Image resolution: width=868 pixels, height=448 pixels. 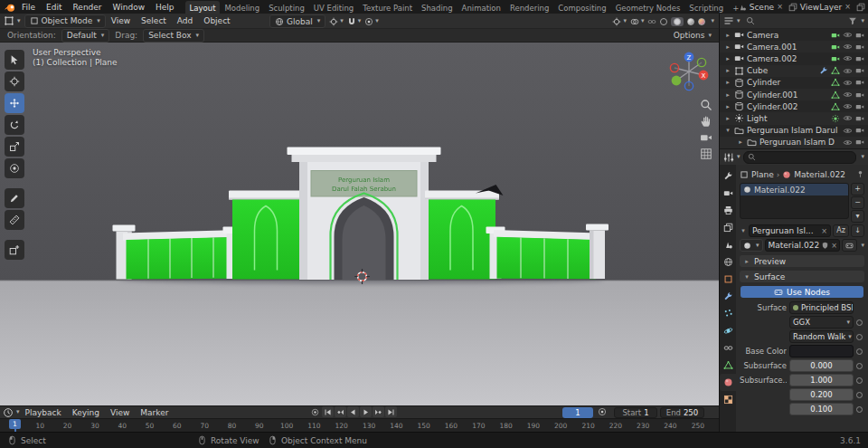 I want to click on outliner-row-collection-child: ▸ Perguruan Islam D, so click(x=794, y=143).